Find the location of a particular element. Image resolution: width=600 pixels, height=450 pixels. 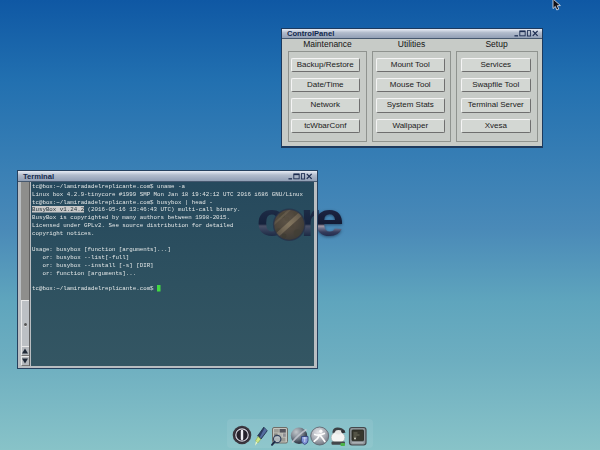

svg-text: e is located at coordinates (330, 219).